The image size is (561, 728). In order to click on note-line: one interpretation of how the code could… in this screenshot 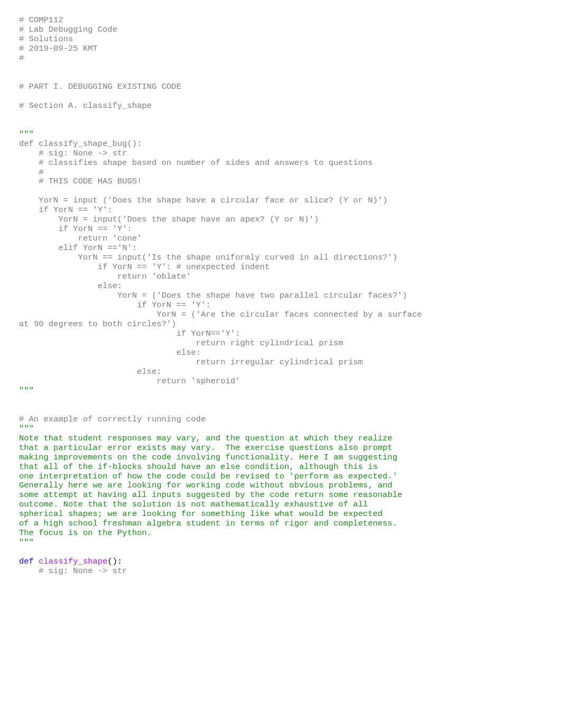, I will do `click(208, 476)`.